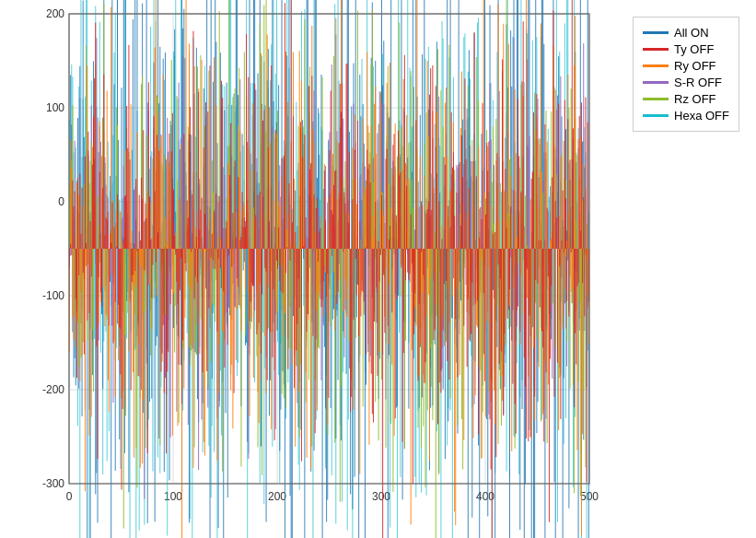 The image size is (756, 538). What do you see at coordinates (110, 128) in the screenshot?
I see `svg-rect-2063` at bounding box center [110, 128].